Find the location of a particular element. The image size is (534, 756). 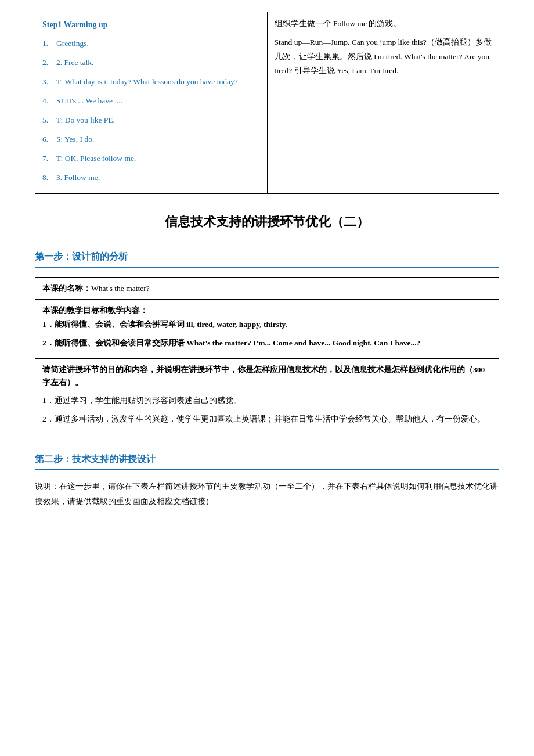

task-label: 请简述讲授环节的目的和内容，并说明在讲授环节中，你是怎样应用信息技术的，以及信息… is located at coordinates (267, 376).